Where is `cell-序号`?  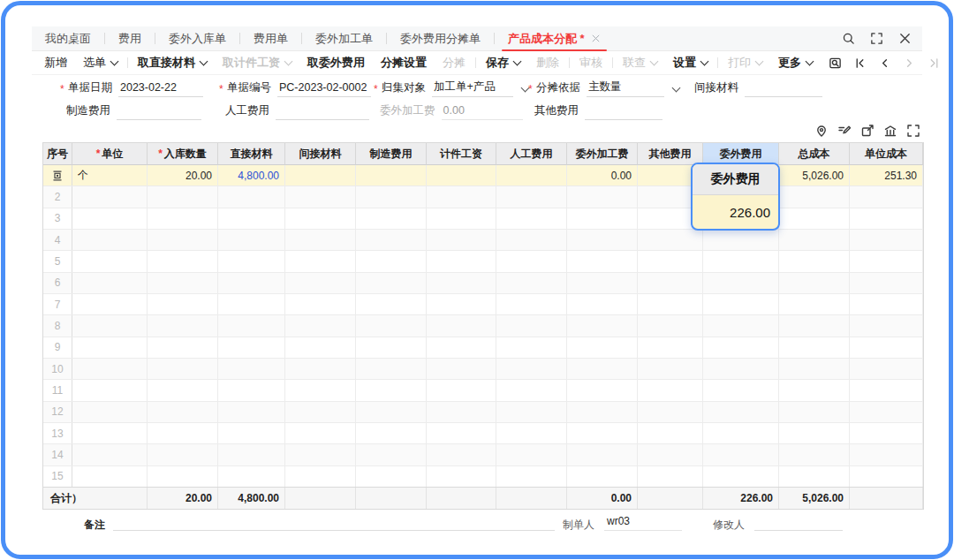 cell-序号 is located at coordinates (58, 175).